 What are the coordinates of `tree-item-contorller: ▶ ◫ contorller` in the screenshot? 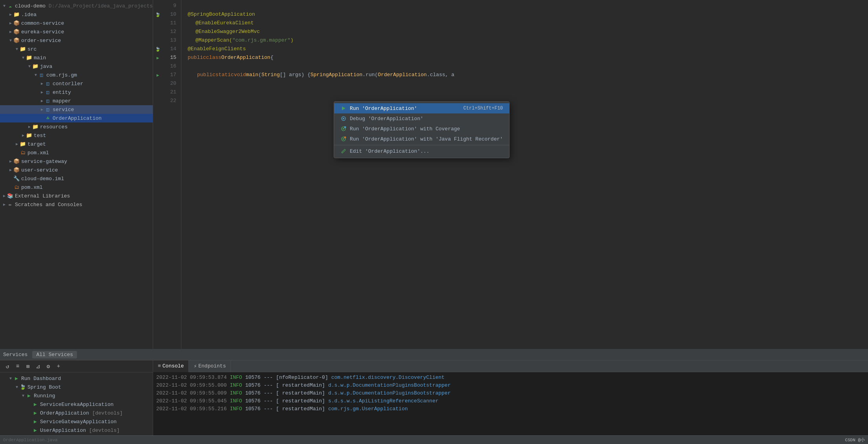 It's located at (76, 84).